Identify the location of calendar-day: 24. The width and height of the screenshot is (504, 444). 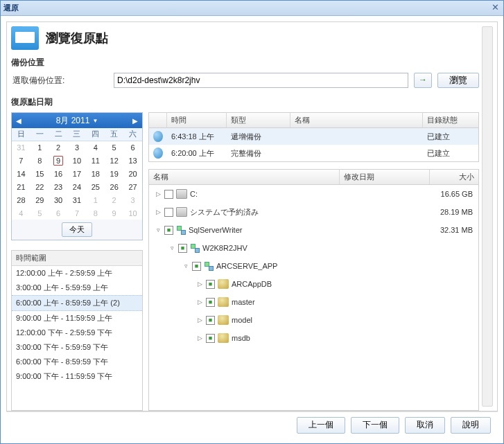
(78, 187).